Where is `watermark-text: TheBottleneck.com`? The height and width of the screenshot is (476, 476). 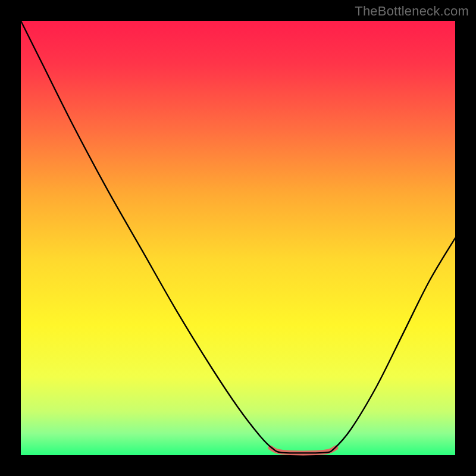
watermark-text: TheBottleneck.com is located at coordinates (412, 11).